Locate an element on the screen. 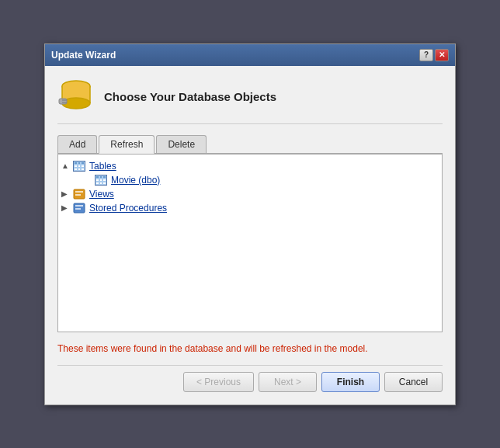  button-bar: < Previous Next > Finish Cancel is located at coordinates (250, 379).